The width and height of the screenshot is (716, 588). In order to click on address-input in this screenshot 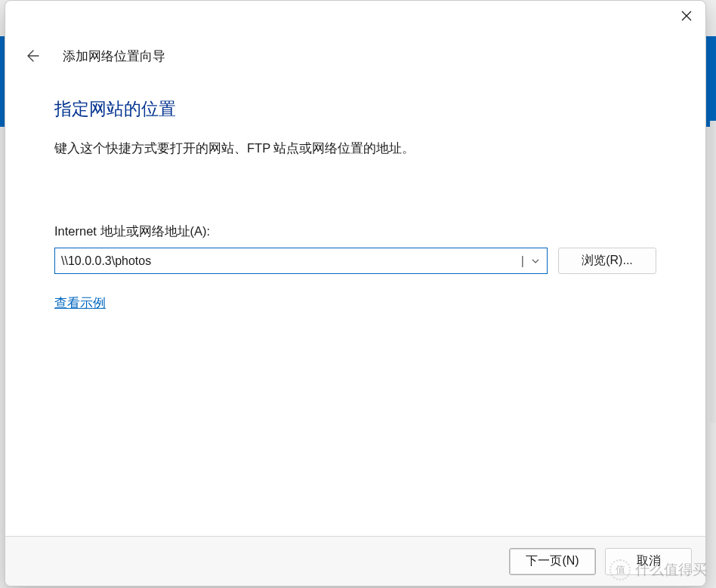, I will do `click(289, 261)`.